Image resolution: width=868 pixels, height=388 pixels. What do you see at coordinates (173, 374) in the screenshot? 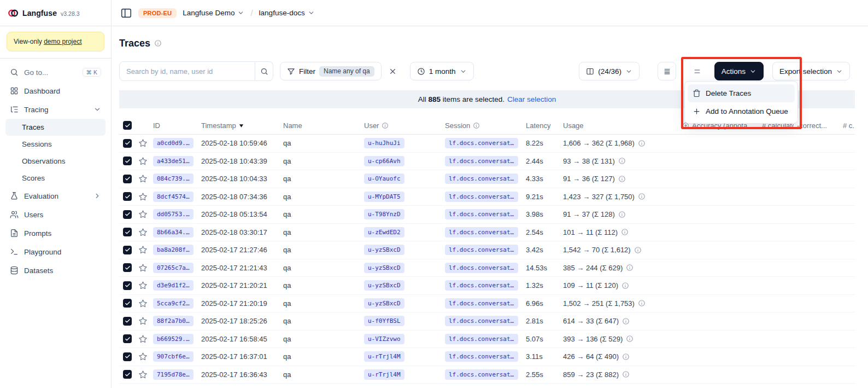
I see `trace-id-badge: 7195d78e...` at bounding box center [173, 374].